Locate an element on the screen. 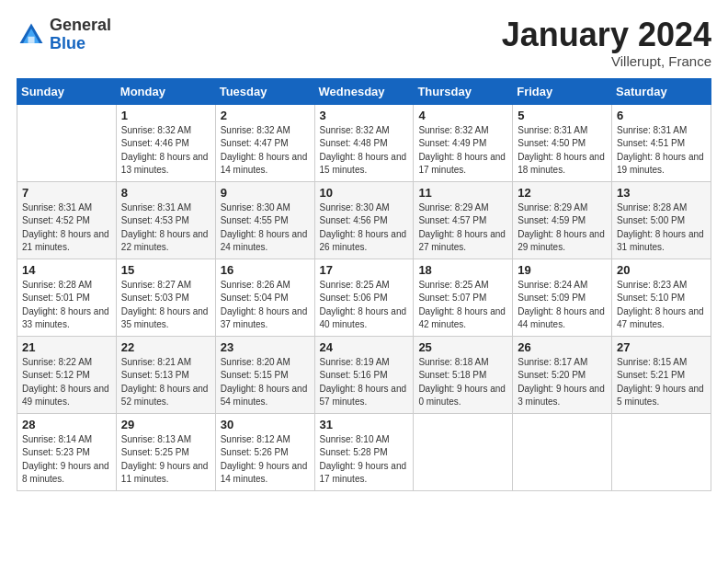  day-info: Sunrise: 8:32 AMSunset: 4:48 PMDaylight:… is located at coordinates (364, 151).